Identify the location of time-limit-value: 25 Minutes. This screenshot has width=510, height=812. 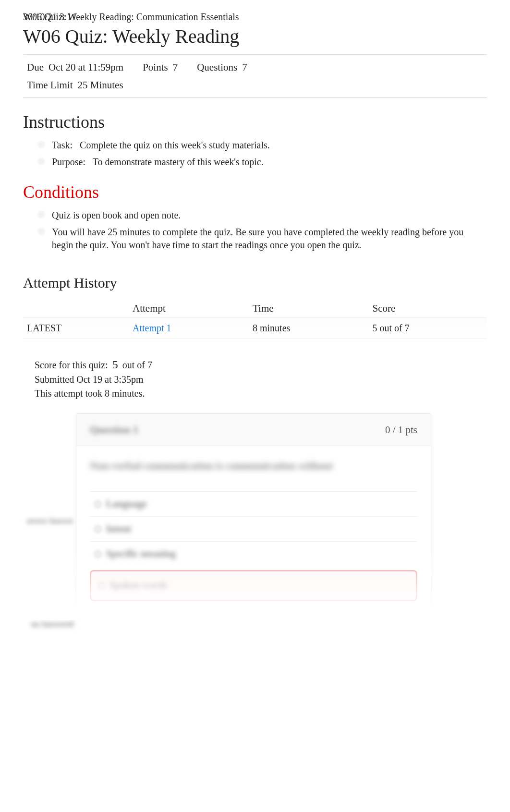
(101, 85).